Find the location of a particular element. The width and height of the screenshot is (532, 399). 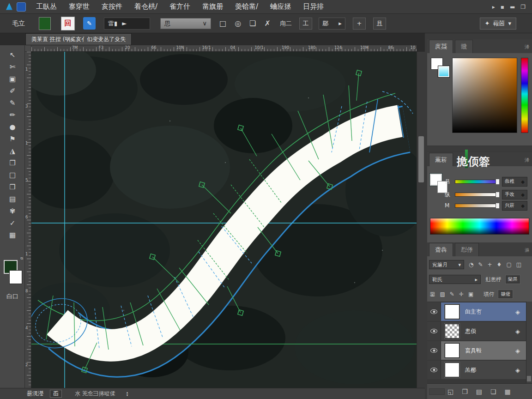

layer-mask-icon: ▤ is located at coordinates (479, 392).